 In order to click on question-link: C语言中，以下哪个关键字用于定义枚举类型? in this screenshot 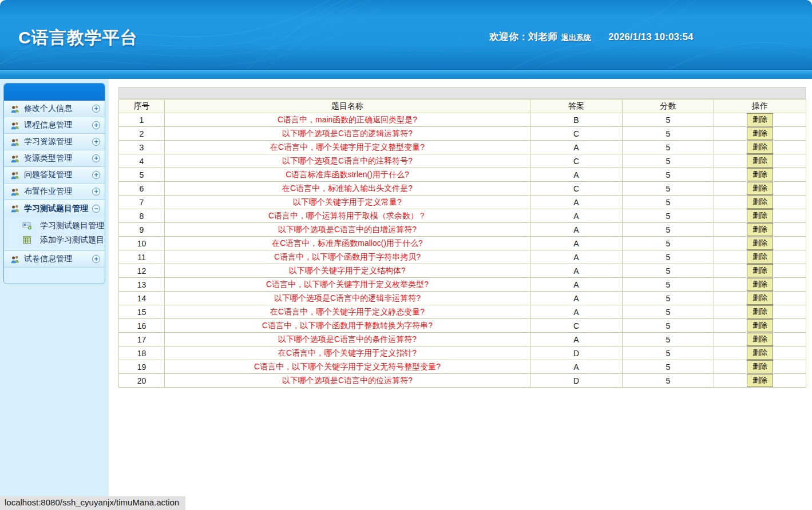, I will do `click(347, 284)`.